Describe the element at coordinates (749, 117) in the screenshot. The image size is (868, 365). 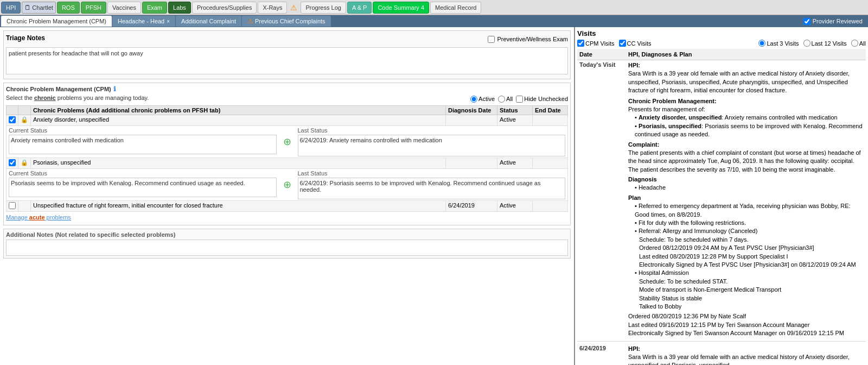
I see `today-anxiety-bullet: • Anxiety disorder, unspecified: Anxiety…` at that location.